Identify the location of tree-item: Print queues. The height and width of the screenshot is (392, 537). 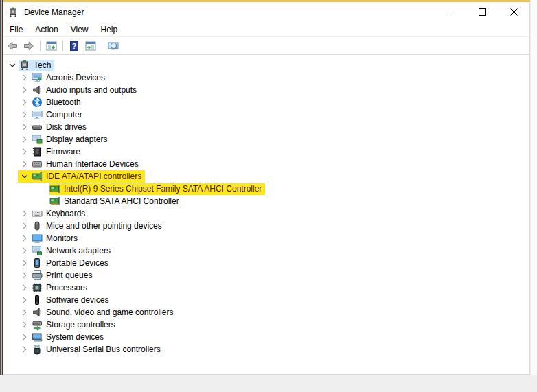
(265, 275).